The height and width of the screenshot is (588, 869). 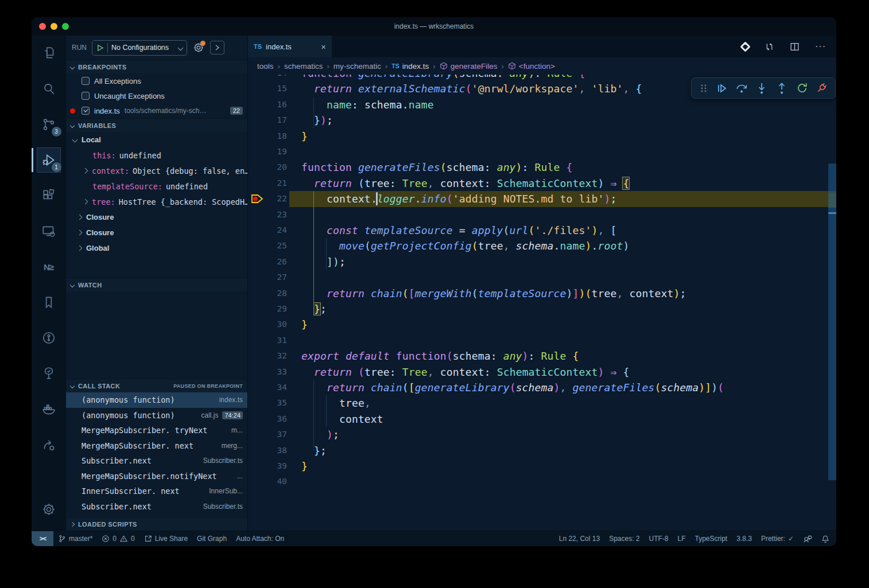 What do you see at coordinates (49, 338) in the screenshot?
I see `sidebar-item-git-graph` at bounding box center [49, 338].